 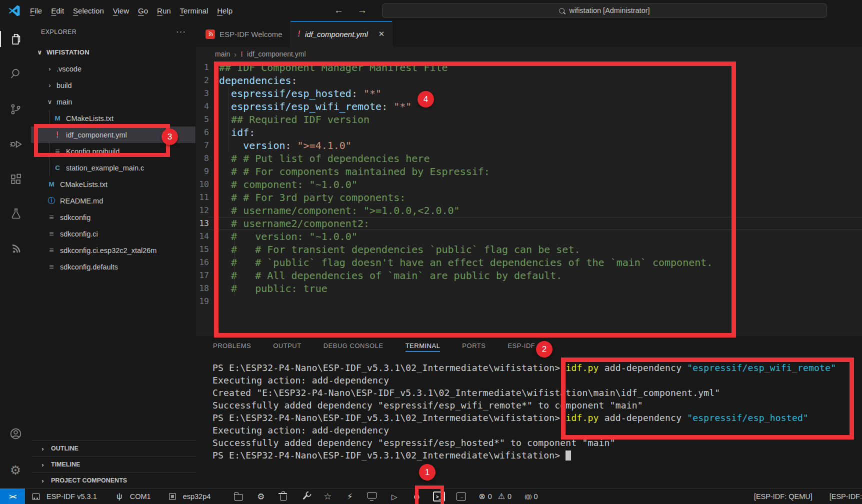 I want to click on status-device-target: esp32p4, so click(x=188, y=496).